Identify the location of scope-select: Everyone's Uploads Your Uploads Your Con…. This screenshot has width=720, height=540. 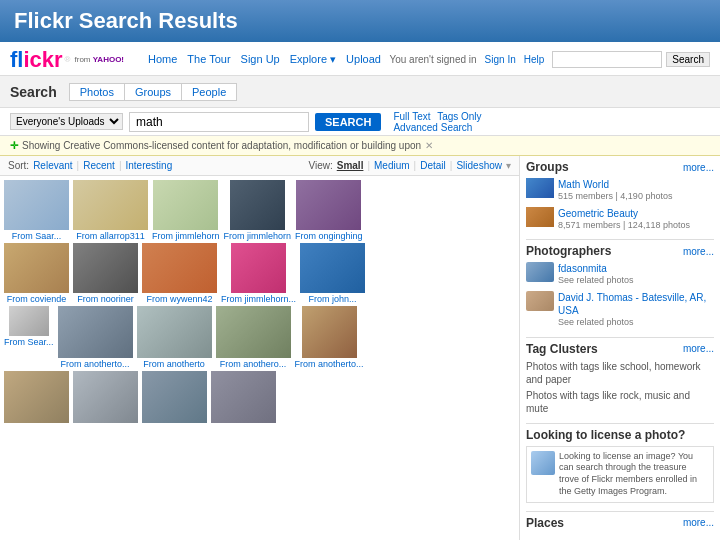
(66, 122).